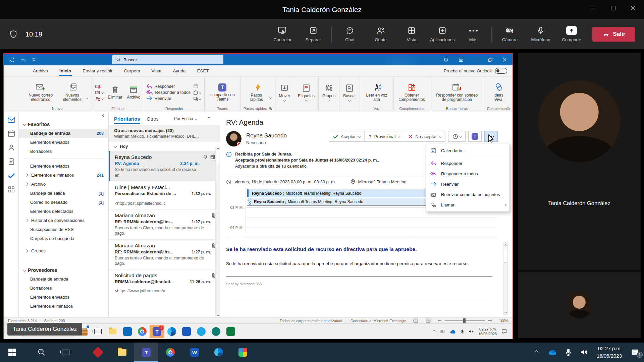  Describe the element at coordinates (504, 331) in the screenshot. I see `shared-action-center-icon` at that location.